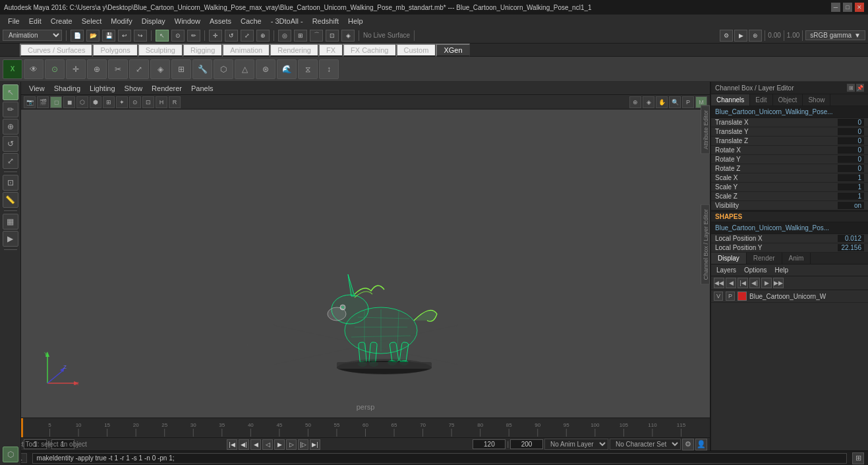 This screenshot has height=465, width=868. I want to click on vp-menu-show: Show, so click(134, 88).